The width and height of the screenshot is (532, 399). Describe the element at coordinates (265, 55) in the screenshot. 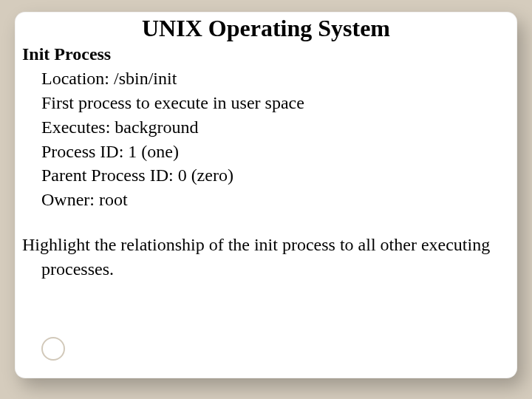

I see `section-heading: Init Process` at that location.